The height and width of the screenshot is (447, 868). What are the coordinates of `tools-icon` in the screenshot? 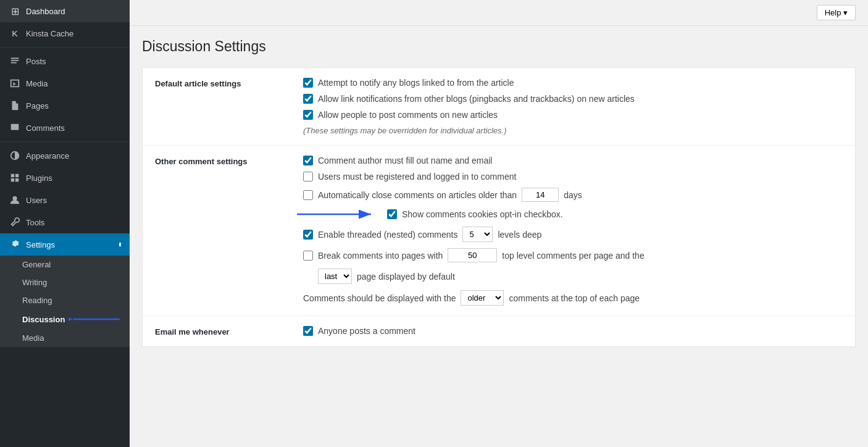 It's located at (15, 222).